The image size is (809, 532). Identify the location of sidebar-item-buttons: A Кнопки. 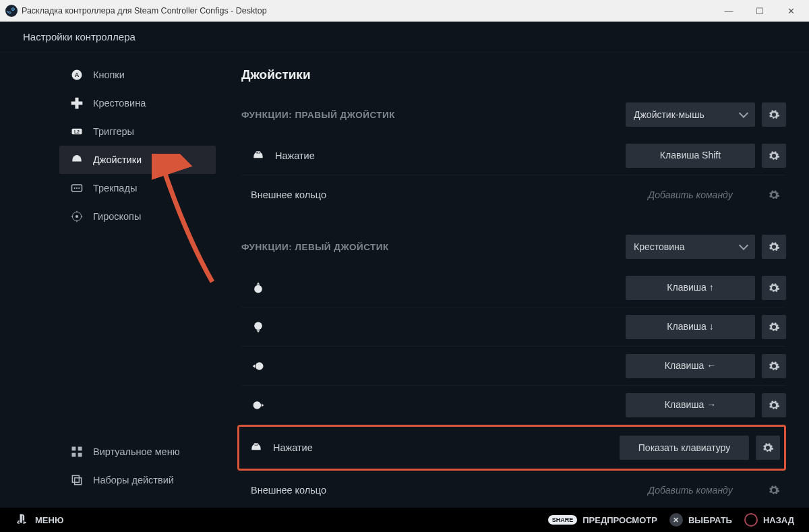
(138, 75).